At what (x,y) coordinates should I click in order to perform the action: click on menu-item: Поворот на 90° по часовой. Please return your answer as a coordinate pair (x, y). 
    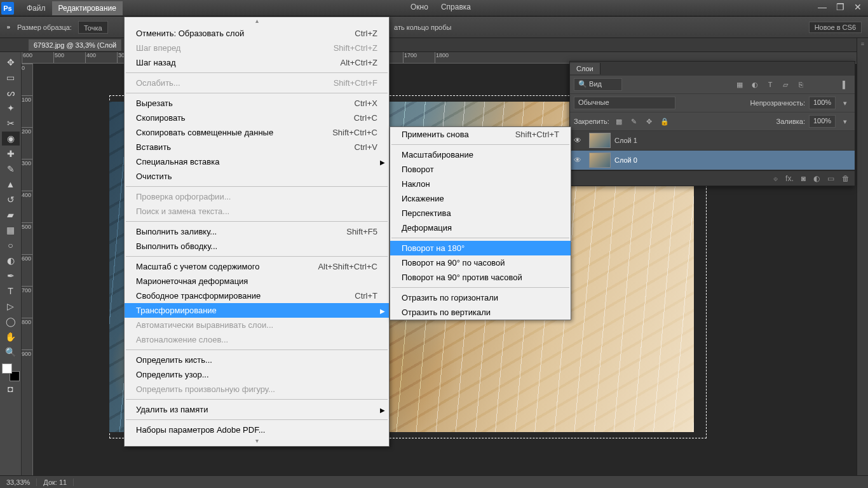
    Looking at the image, I should click on (480, 263).